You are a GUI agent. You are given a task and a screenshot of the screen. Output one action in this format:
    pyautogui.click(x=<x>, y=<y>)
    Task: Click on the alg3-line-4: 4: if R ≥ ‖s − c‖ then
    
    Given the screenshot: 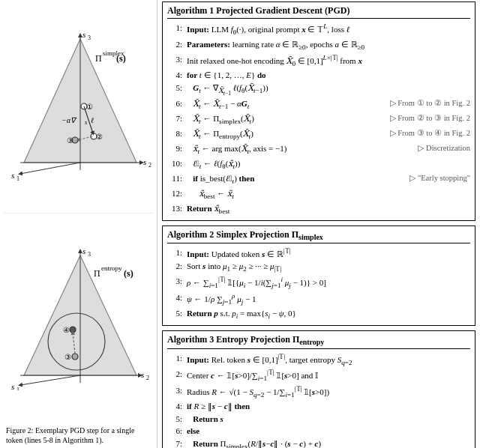 What is the action you would take?
    pyautogui.click(x=319, y=406)
    